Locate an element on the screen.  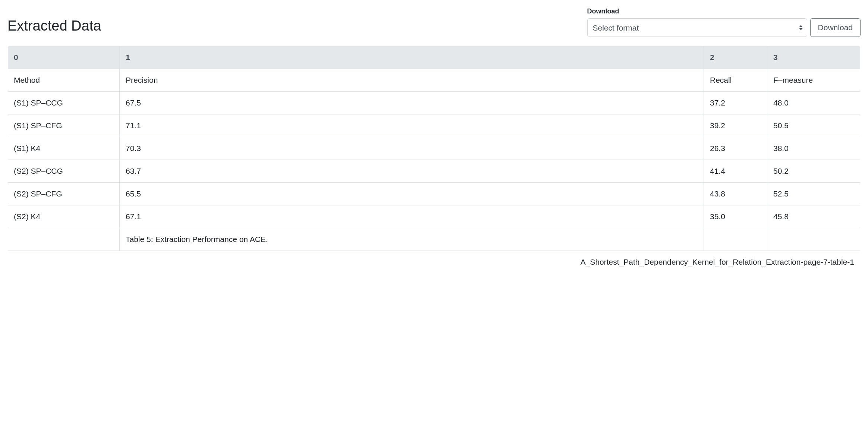
table-cell: 67.1 is located at coordinates (412, 217).